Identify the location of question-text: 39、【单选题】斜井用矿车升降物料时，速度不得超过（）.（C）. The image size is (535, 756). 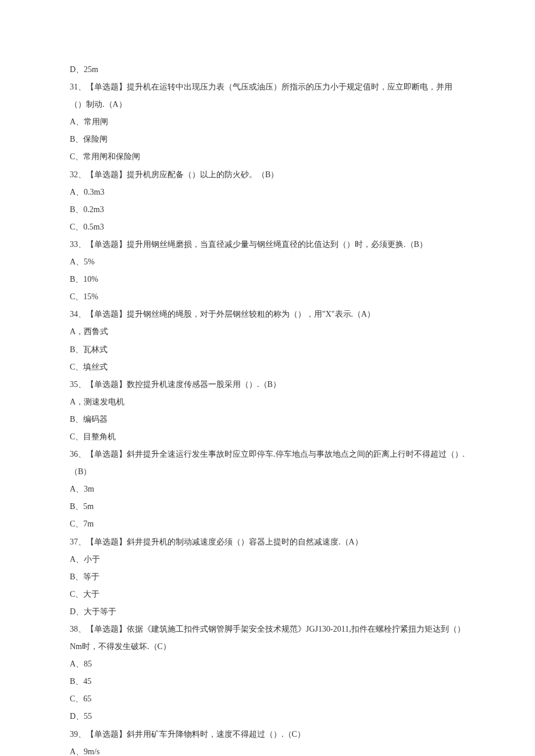
(268, 734).